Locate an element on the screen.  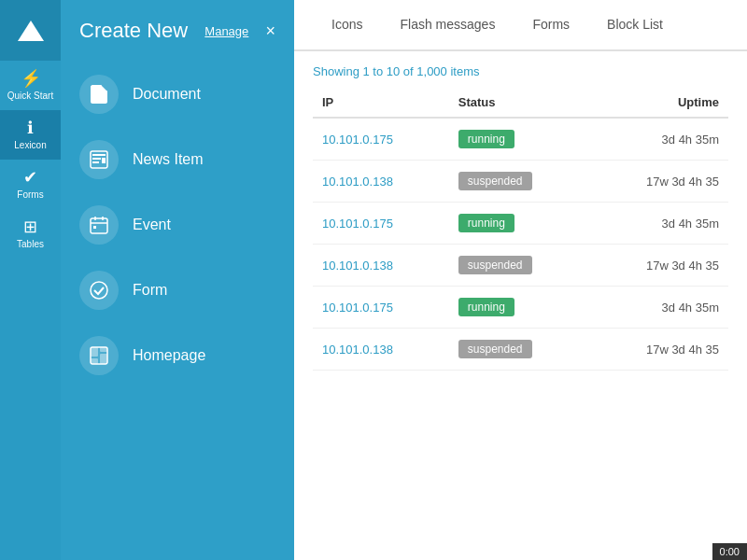
clock-display: 0:00 is located at coordinates (730, 552).